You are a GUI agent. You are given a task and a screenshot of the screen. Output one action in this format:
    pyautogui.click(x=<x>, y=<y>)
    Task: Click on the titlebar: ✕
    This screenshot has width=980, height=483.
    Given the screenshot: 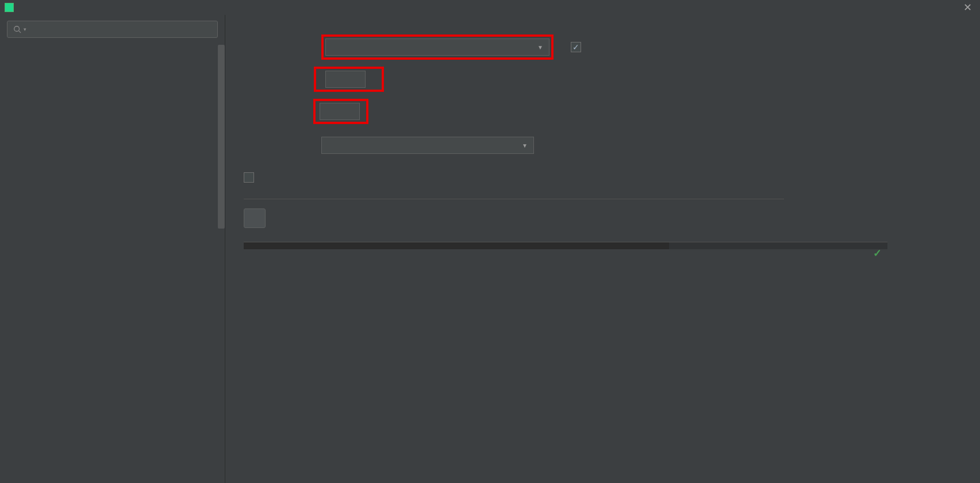 What is the action you would take?
    pyautogui.click(x=490, y=7)
    